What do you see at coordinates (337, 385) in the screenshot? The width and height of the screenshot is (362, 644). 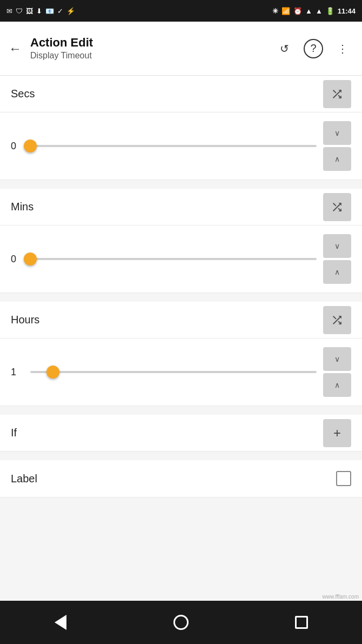 I see `hours-increment-button: ∧` at bounding box center [337, 385].